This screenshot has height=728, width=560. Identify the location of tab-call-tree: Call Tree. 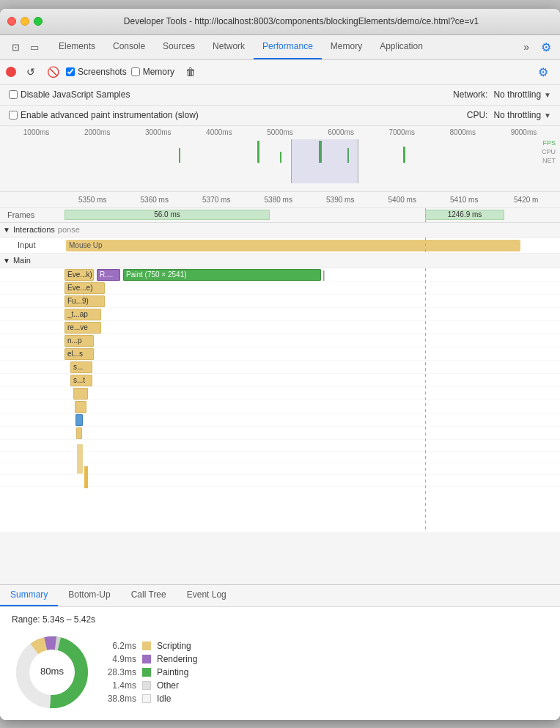
(149, 595).